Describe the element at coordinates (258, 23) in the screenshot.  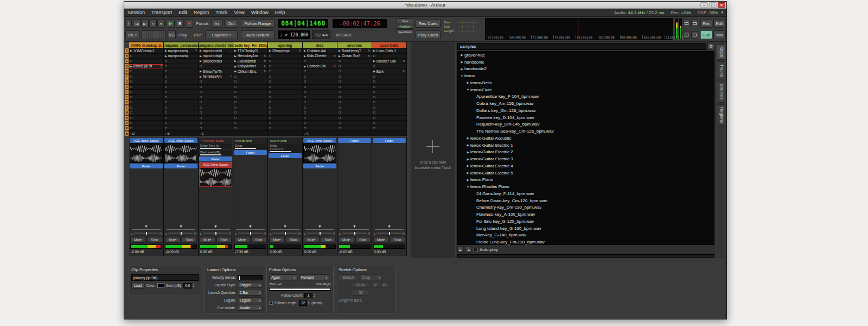
I see `follow-range-button: Follow Range` at that location.